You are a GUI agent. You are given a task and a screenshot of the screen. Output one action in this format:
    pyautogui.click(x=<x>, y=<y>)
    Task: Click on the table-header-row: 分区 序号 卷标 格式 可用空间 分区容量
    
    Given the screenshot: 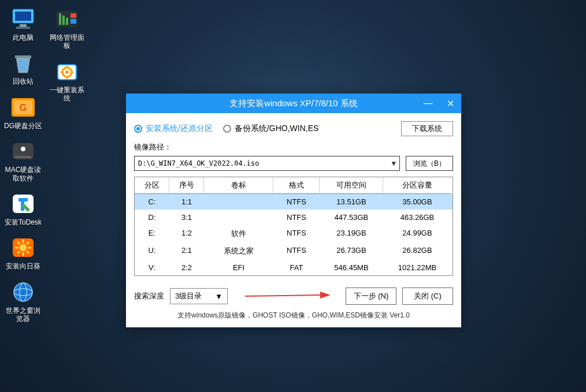 What is the action you would take?
    pyautogui.click(x=294, y=186)
    